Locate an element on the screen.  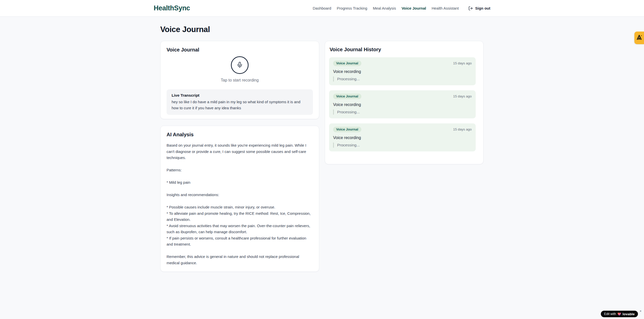
ai-analysis-title: AI Analysis is located at coordinates (240, 135).